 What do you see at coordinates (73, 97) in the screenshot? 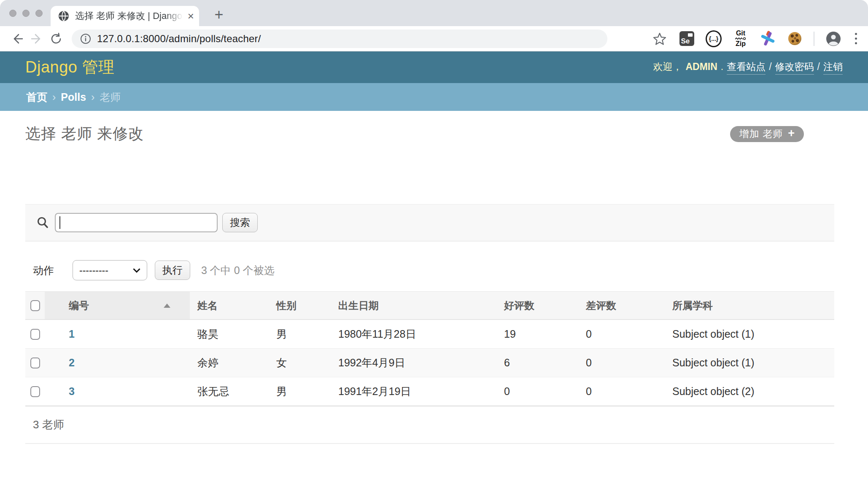
I see `breadcrumb-app-link: Polls` at bounding box center [73, 97].